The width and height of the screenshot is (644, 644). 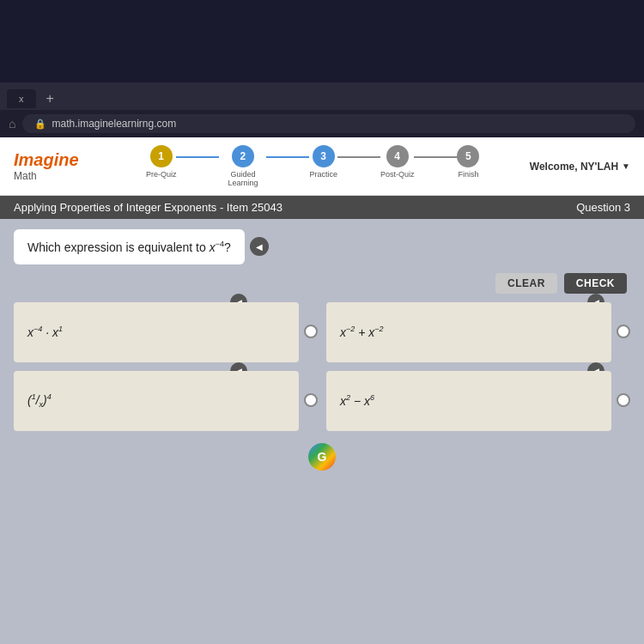 I want to click on question-text: Which expression is equivalent to x−4?, so click(x=129, y=247).